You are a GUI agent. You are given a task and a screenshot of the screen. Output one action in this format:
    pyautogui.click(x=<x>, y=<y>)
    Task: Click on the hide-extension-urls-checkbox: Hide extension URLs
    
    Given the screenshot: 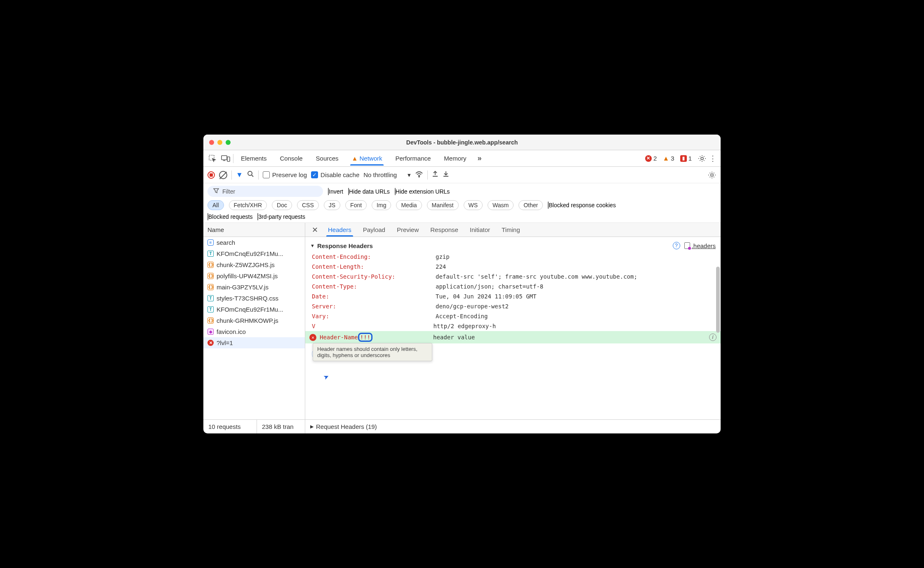 What is the action you would take?
    pyautogui.click(x=422, y=192)
    